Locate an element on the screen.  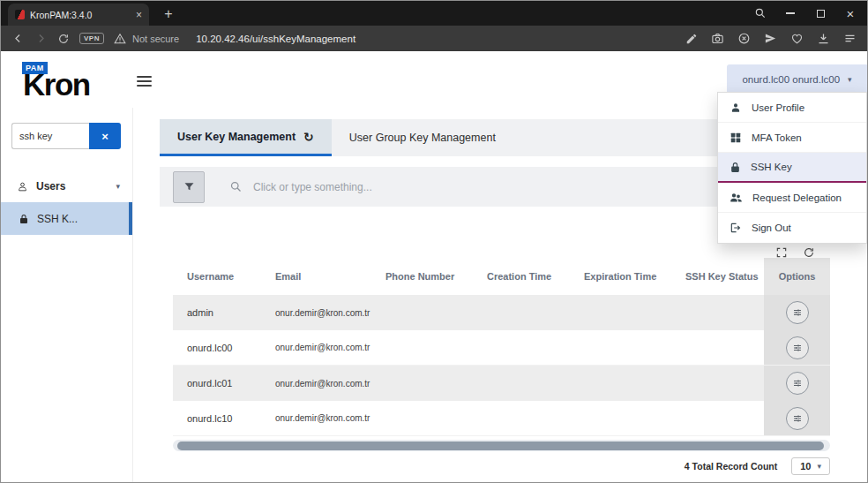
vpn-badge: VPN is located at coordinates (92, 39).